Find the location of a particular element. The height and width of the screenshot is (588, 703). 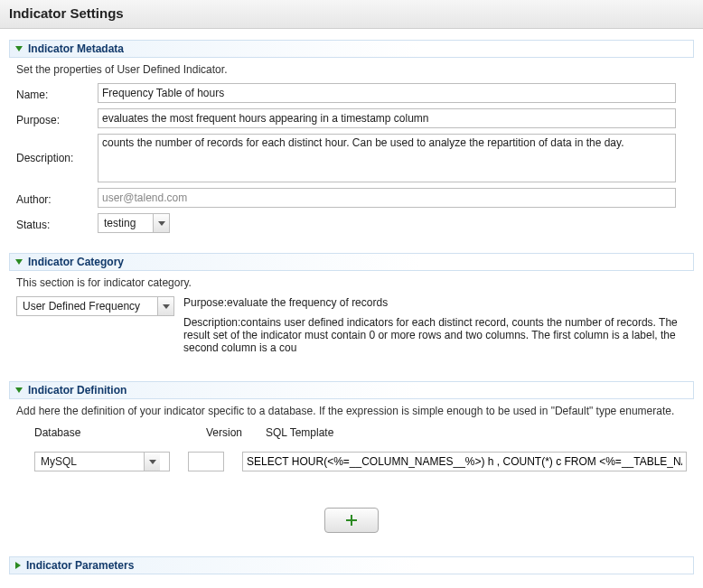

section-header-metadata: Indicator Metadata is located at coordinates (352, 49).